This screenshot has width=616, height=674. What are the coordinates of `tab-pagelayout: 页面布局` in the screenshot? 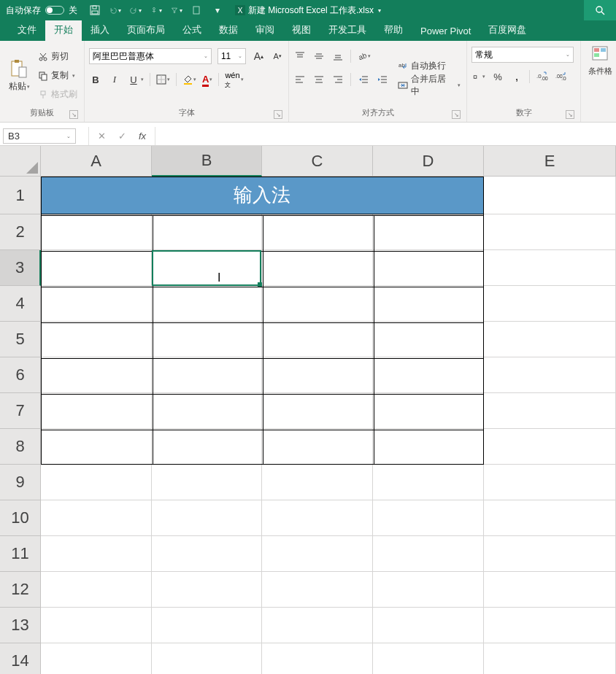 It's located at (146, 30).